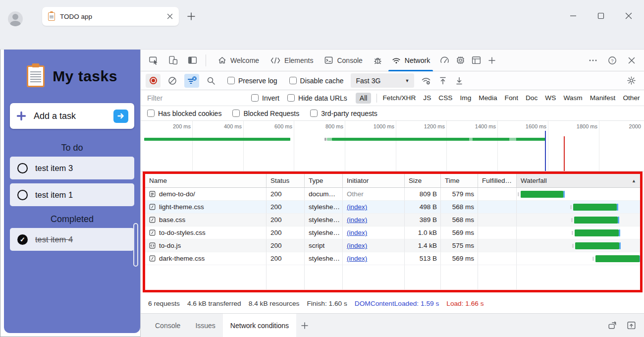 Image resolution: width=644 pixels, height=337 pixels. I want to click on tab-welcome: Welcome, so click(238, 60).